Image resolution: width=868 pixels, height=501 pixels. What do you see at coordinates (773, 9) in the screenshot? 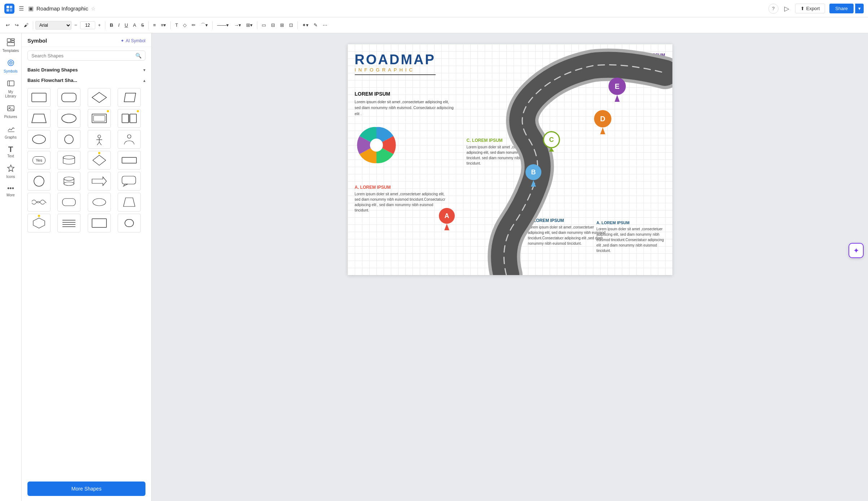
I see `help-button: ?` at bounding box center [773, 9].